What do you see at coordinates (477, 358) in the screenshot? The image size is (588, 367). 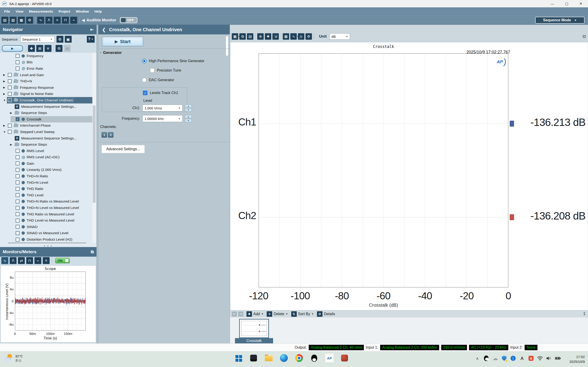 I see `tray-expand-icon: ∧` at bounding box center [477, 358].